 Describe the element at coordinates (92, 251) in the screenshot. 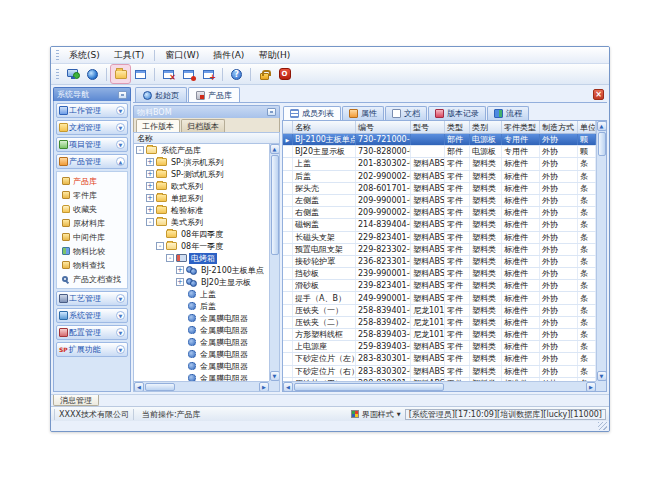

I see `sidebar-item-5: 物料比较` at that location.